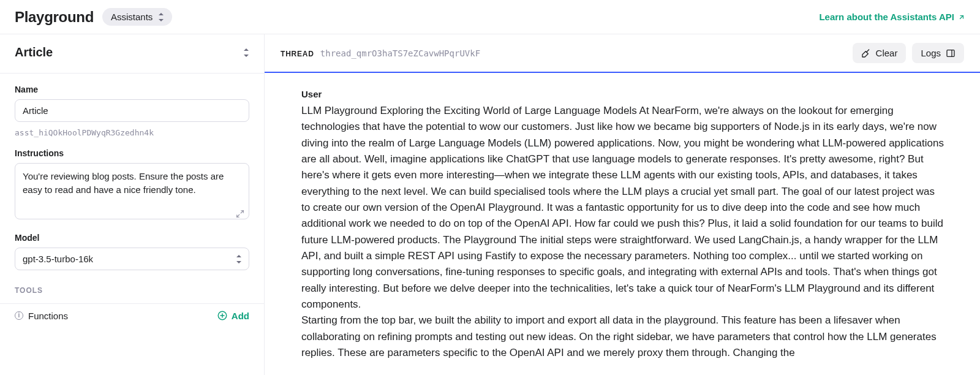 The image size is (980, 375). What do you see at coordinates (132, 17) in the screenshot?
I see `mode-selector-label: Assistants` at bounding box center [132, 17].